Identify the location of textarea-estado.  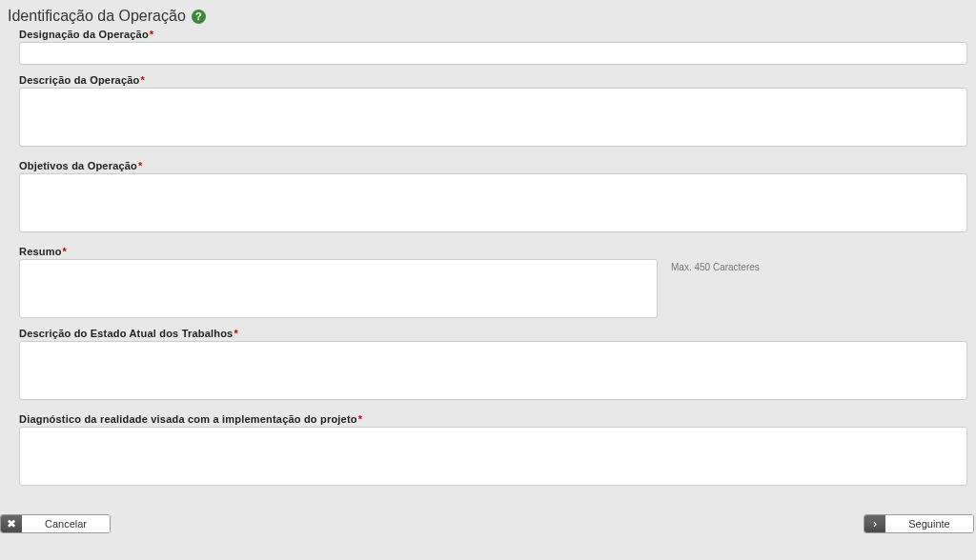
(494, 370).